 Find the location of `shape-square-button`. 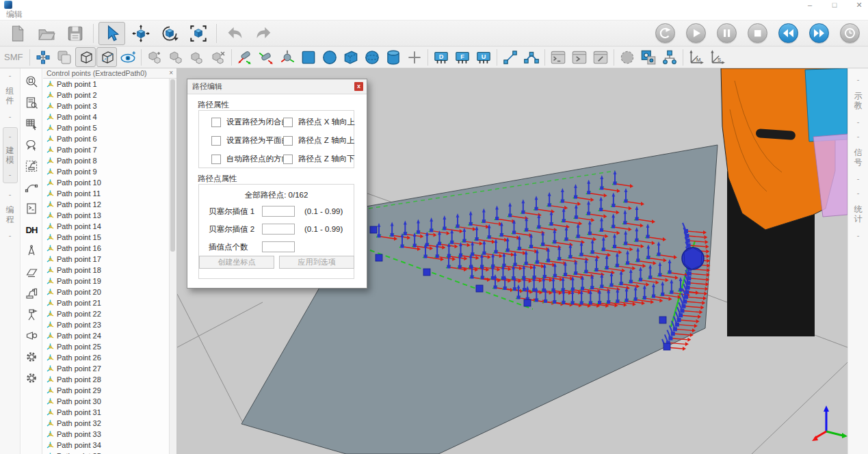

shape-square-button is located at coordinates (308, 57).